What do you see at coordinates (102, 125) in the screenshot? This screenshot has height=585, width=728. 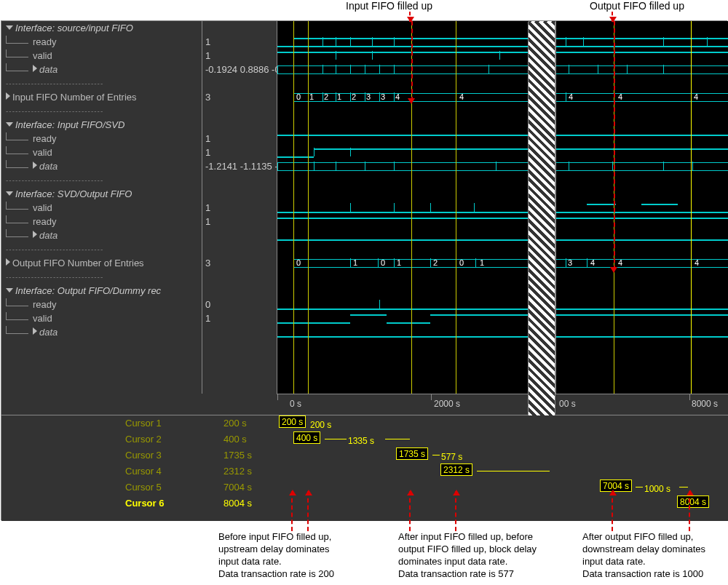 I see `interface-input-svd: Interface: Input FIFO/SVD` at bounding box center [102, 125].